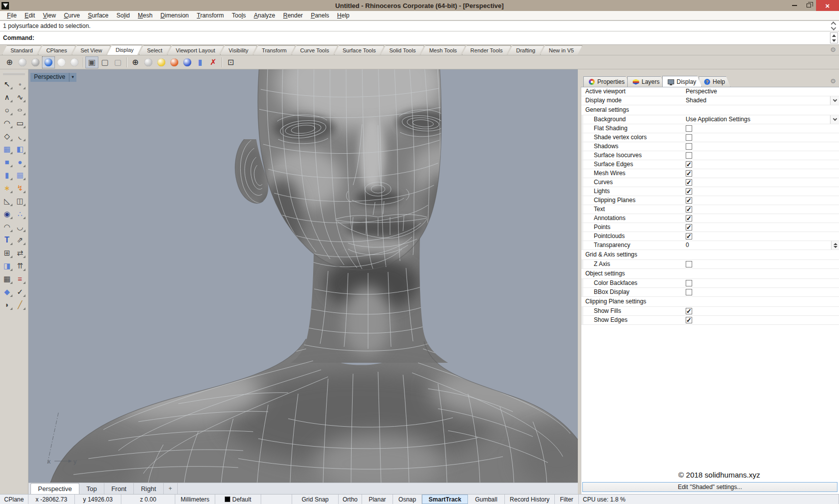 This screenshot has height=504, width=839. What do you see at coordinates (14, 74) in the screenshot?
I see `palette-grip` at bounding box center [14, 74].